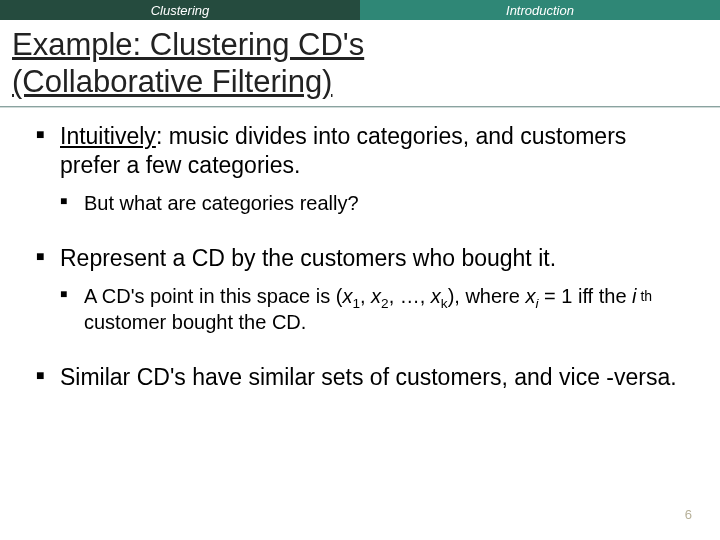 This screenshot has width=720, height=540. What do you see at coordinates (180, 10) in the screenshot?
I see `topbar-left-label: Clustering` at bounding box center [180, 10].